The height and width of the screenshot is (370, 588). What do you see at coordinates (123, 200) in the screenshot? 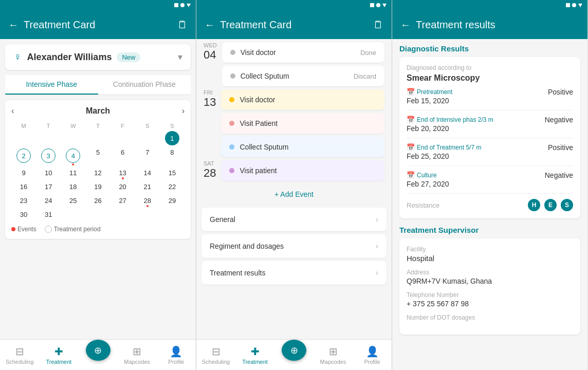
I see `cal-day-27: 27` at bounding box center [123, 200].